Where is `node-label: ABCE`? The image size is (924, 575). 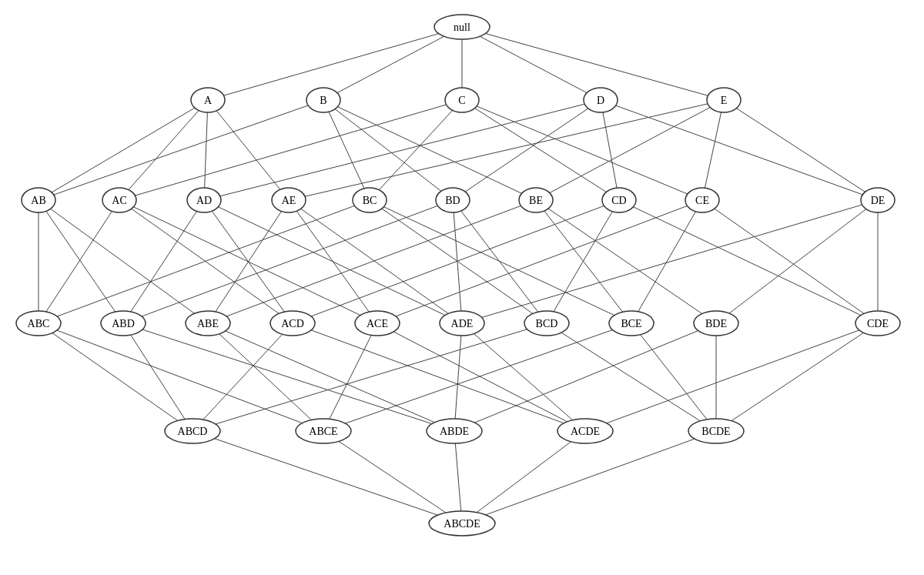
node-label: ABCE is located at coordinates (323, 431).